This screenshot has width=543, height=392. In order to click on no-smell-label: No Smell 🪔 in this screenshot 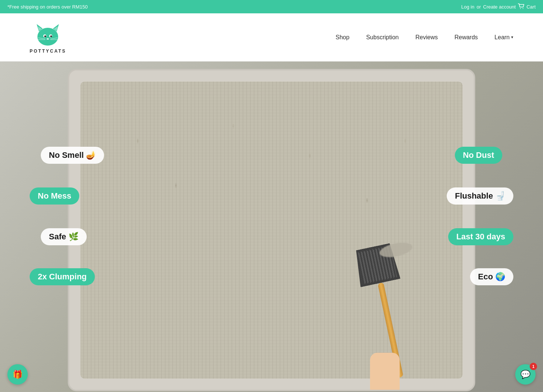, I will do `click(73, 155)`.